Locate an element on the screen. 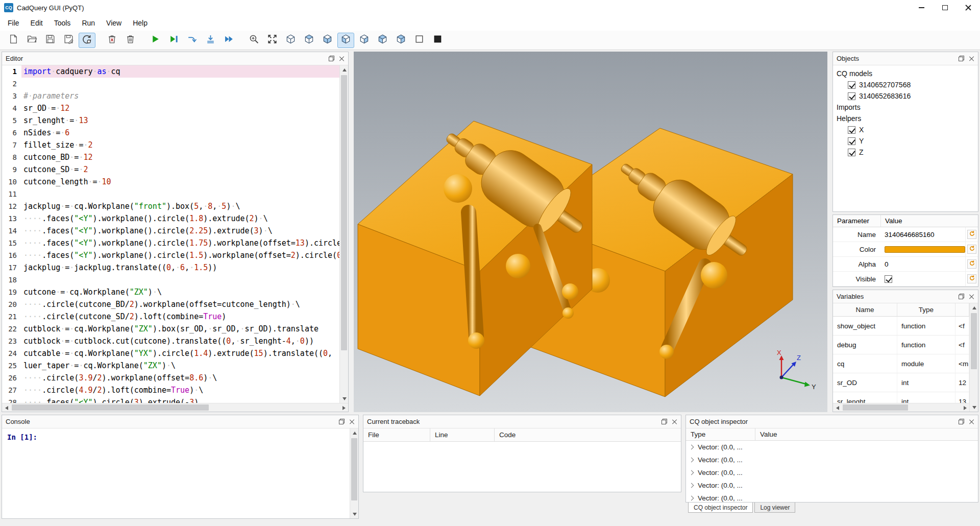  tree-item-z: Z is located at coordinates (905, 152).